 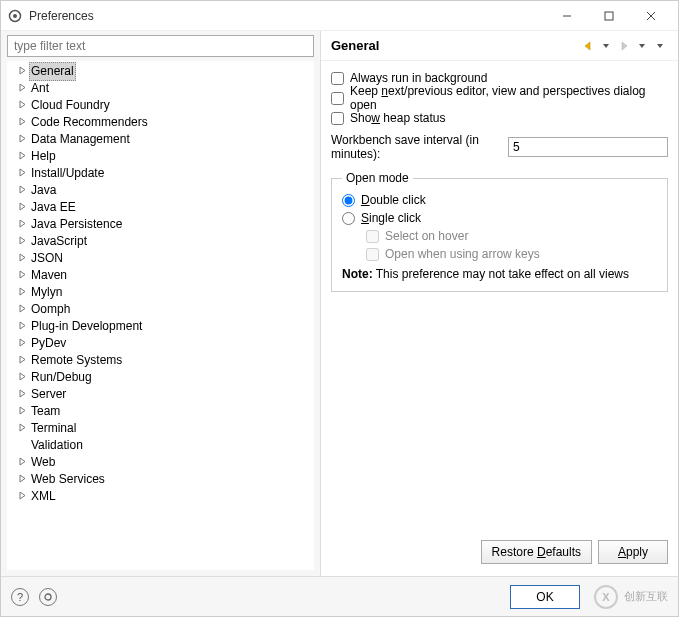 What do you see at coordinates (160, 174) in the screenshot?
I see `tree-item: Install/Update` at bounding box center [160, 174].